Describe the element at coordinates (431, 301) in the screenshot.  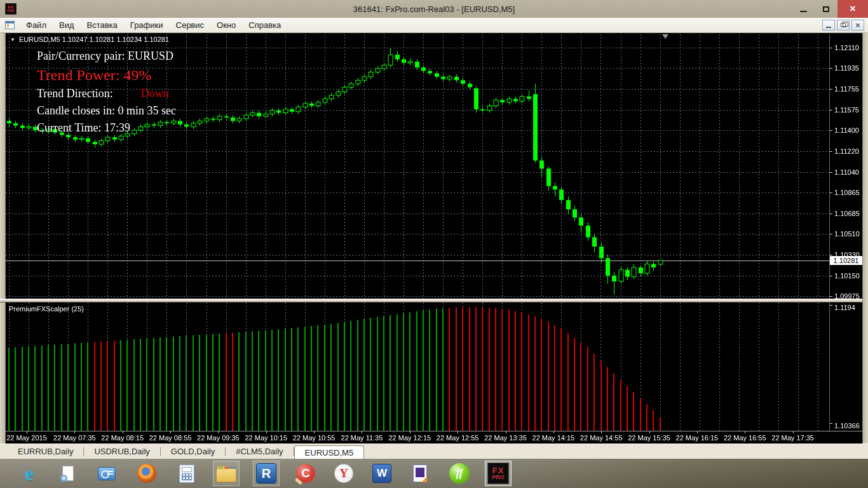
I see `panel-splitter` at that location.